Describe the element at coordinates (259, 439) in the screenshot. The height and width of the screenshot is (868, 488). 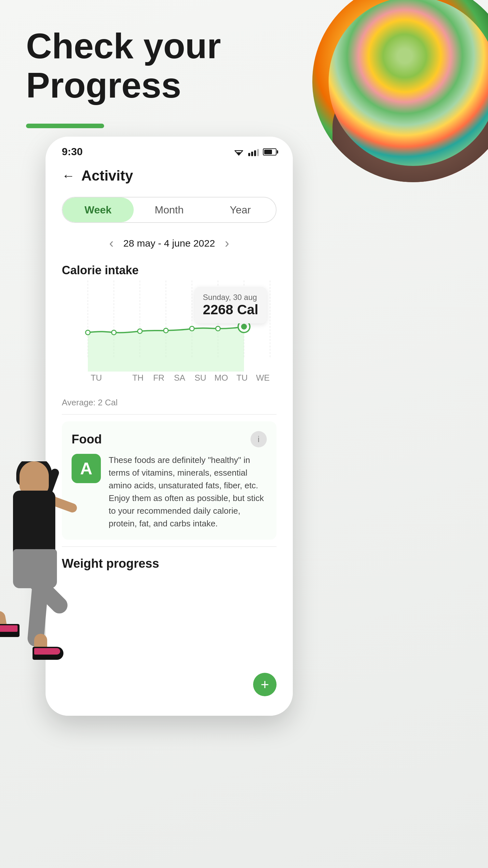
I see `food-info-button: i` at that location.